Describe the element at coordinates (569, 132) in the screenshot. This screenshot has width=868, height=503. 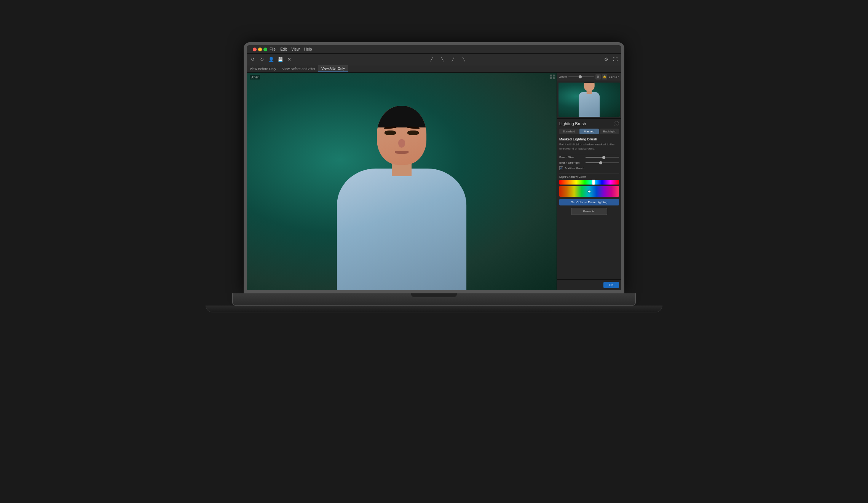
I see `tab-standard: Standard` at that location.